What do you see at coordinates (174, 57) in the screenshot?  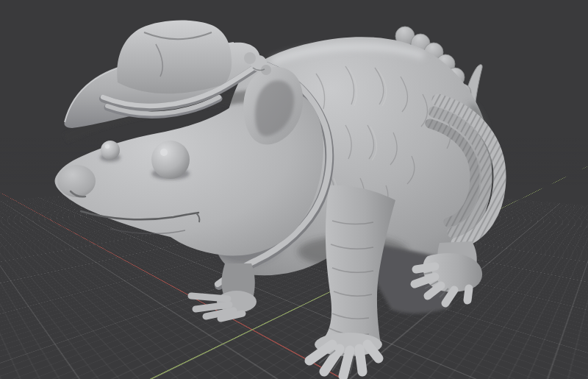 I see `hat-crown` at bounding box center [174, 57].